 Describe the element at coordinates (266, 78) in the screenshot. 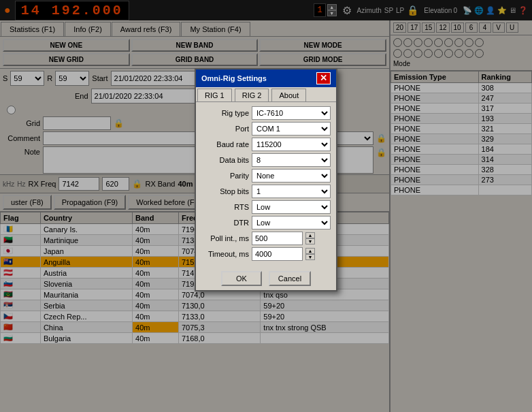

I see `dialog-titlebar: Omni-Rig Settings ✕` at that location.